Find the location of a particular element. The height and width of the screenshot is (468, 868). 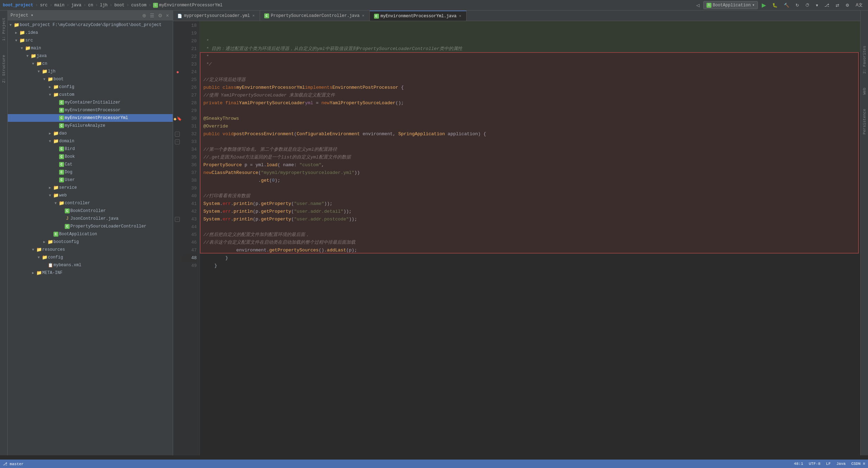

code-line-20: * is located at coordinates (532, 57).